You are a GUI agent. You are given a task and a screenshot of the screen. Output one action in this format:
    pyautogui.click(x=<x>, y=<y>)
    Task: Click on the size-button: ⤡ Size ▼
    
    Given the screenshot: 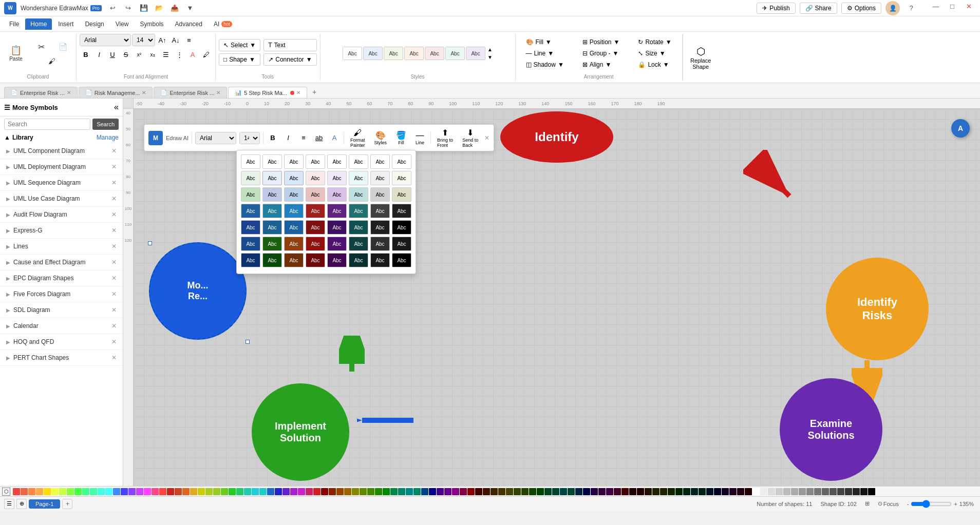 What is the action you would take?
    pyautogui.click(x=651, y=53)
    